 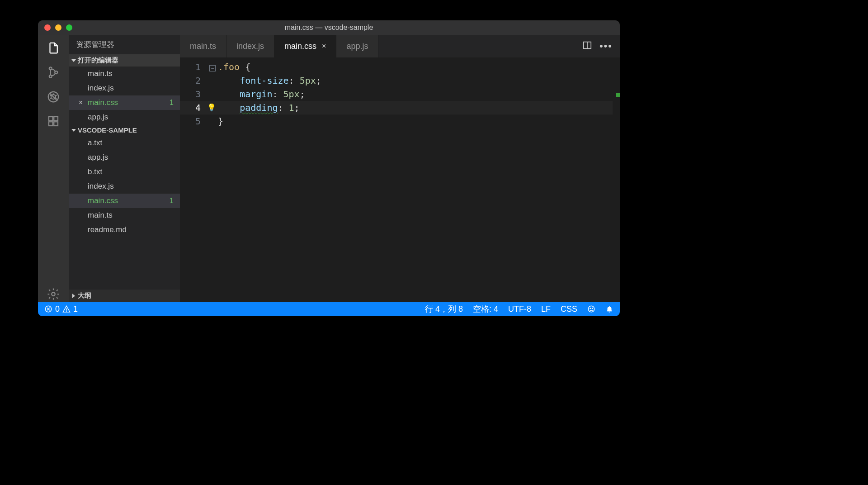 I want to click on open-editor-item: app.js, so click(x=124, y=117).